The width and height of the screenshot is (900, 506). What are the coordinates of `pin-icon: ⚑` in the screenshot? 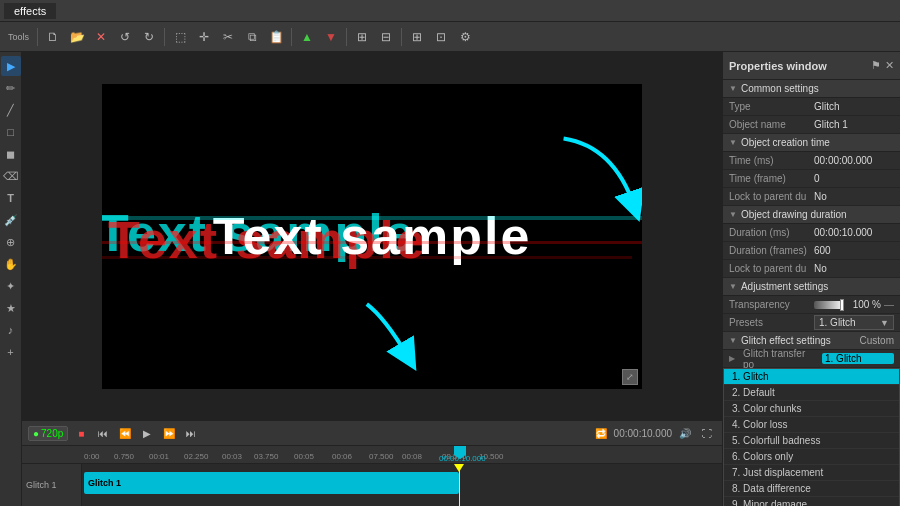 It's located at (876, 66).